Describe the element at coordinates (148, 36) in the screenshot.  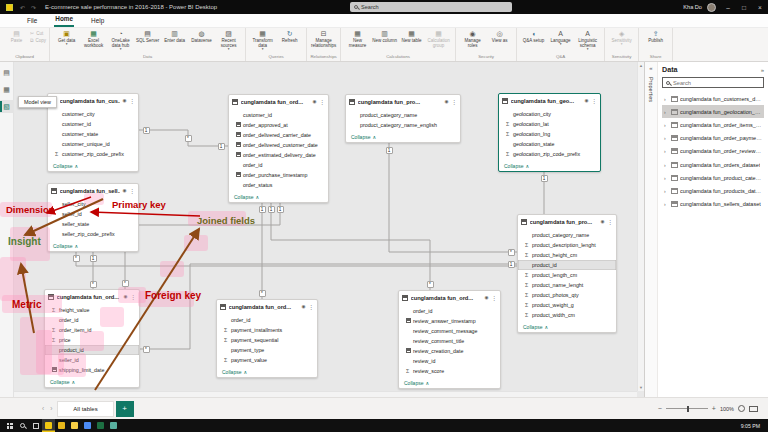
I see `sql-server-button: ▤SQL Server` at that location.